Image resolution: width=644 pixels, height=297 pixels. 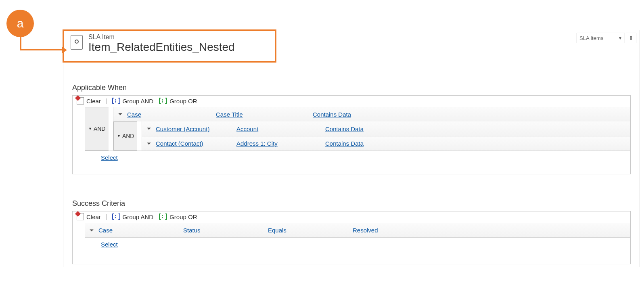 I want to click on nested-and-label: AND, so click(x=128, y=136).